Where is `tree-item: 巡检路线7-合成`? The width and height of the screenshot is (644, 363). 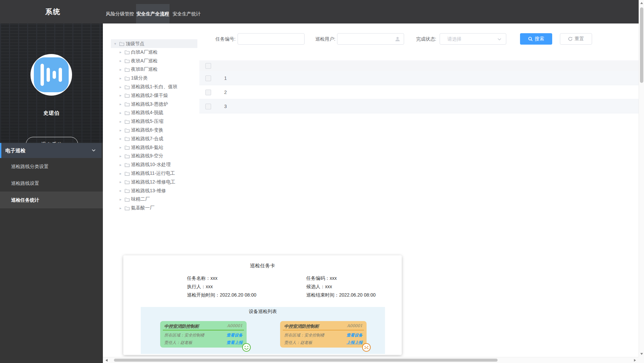 tree-item: 巡检路线7-合成 is located at coordinates (154, 139).